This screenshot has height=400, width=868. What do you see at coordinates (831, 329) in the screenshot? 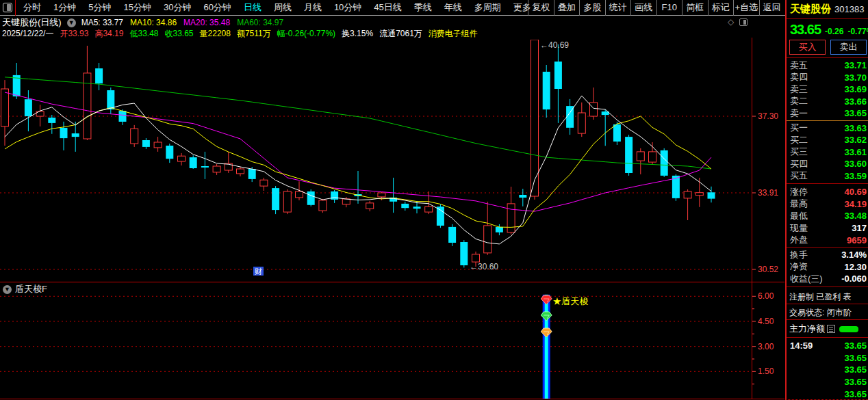
I see `document-icon` at bounding box center [831, 329].